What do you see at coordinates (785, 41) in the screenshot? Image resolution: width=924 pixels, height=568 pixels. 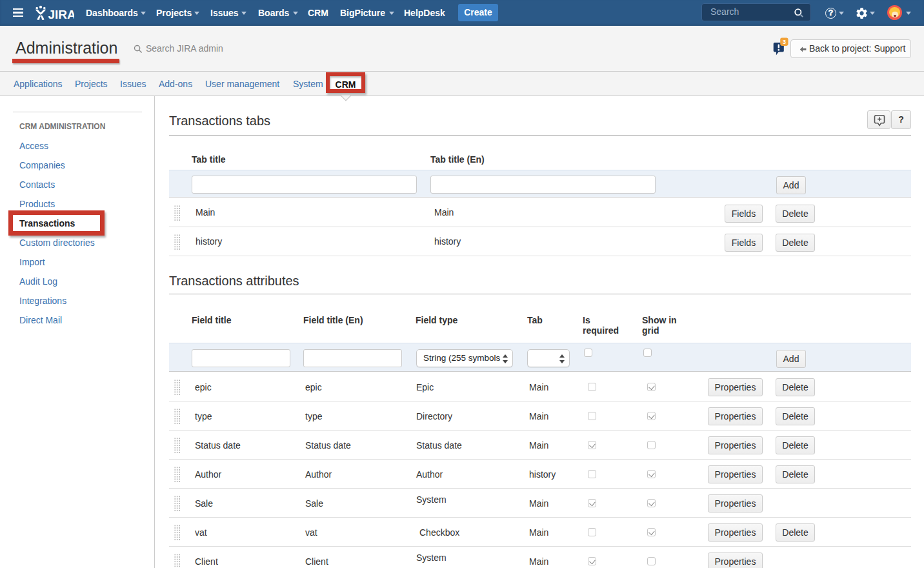 I see `svg-text: 3` at bounding box center [785, 41].